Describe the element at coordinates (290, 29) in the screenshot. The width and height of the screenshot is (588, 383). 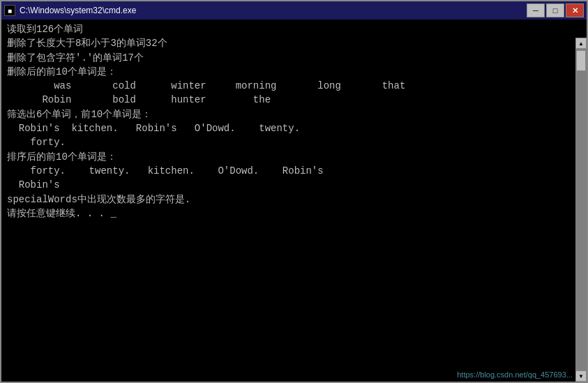
I see `console-line: 读取到126个单词` at that location.